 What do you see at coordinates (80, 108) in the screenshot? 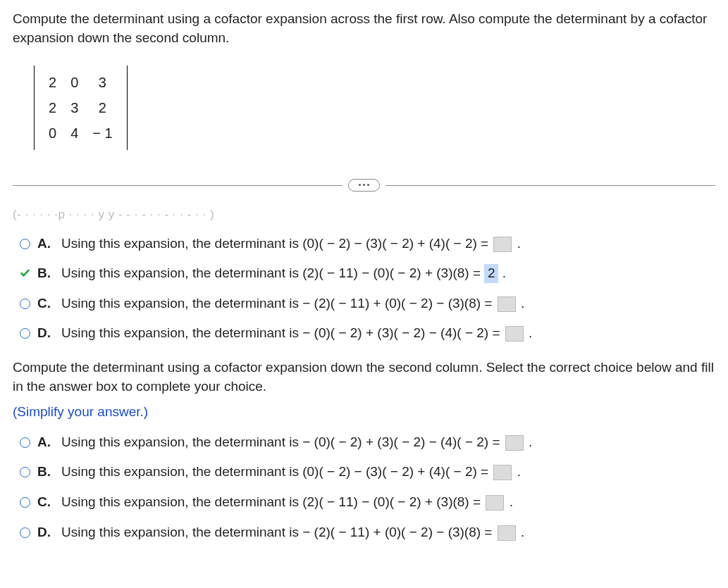
I see `matrix-display: 2 0 3 2 3 2 0 4 − 1` at bounding box center [80, 108].